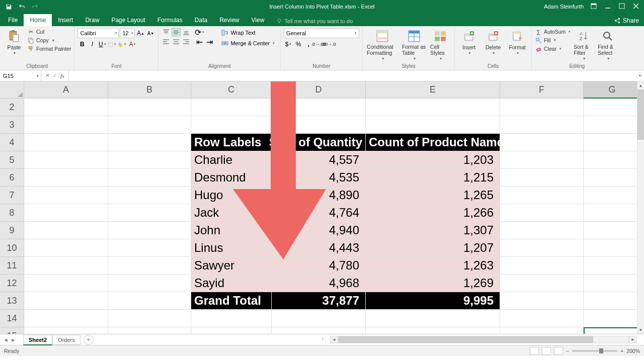 This screenshot has width=644, height=362. Describe the element at coordinates (231, 319) in the screenshot. I see `cell-C14` at that location.